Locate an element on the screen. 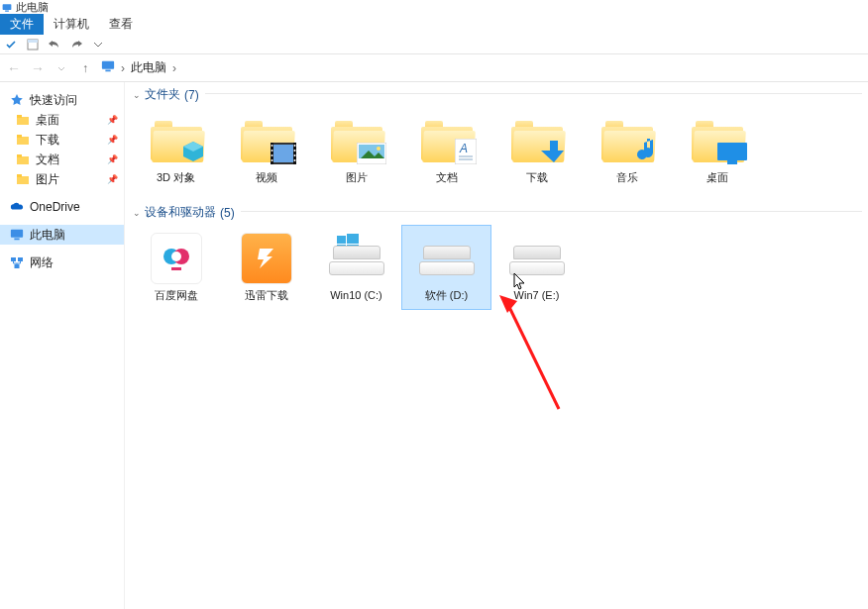  properties-icon is located at coordinates (33, 45).